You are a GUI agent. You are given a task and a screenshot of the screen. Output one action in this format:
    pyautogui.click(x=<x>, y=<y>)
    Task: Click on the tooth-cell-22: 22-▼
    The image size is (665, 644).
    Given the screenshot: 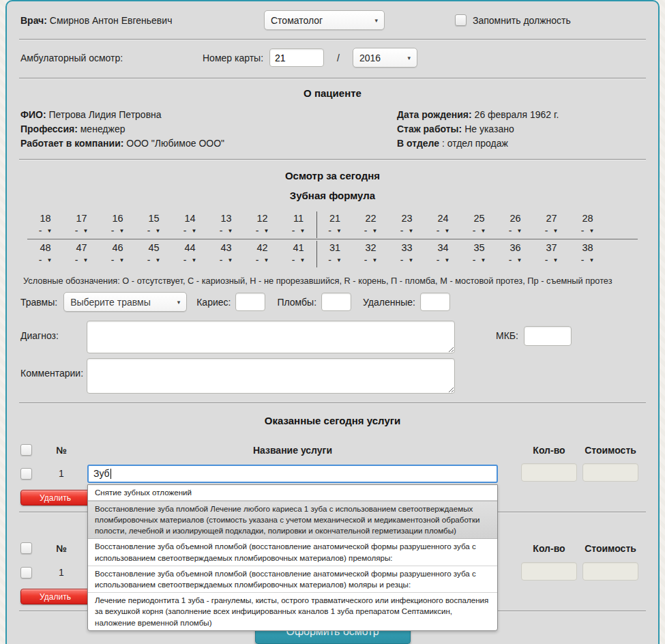 What is the action you would take?
    pyautogui.click(x=371, y=225)
    